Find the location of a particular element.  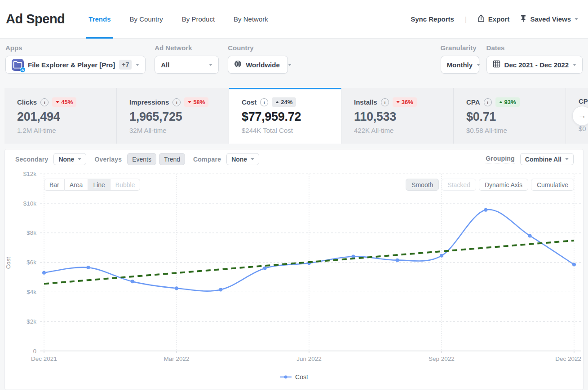

tab-trends: Trends is located at coordinates (100, 19).